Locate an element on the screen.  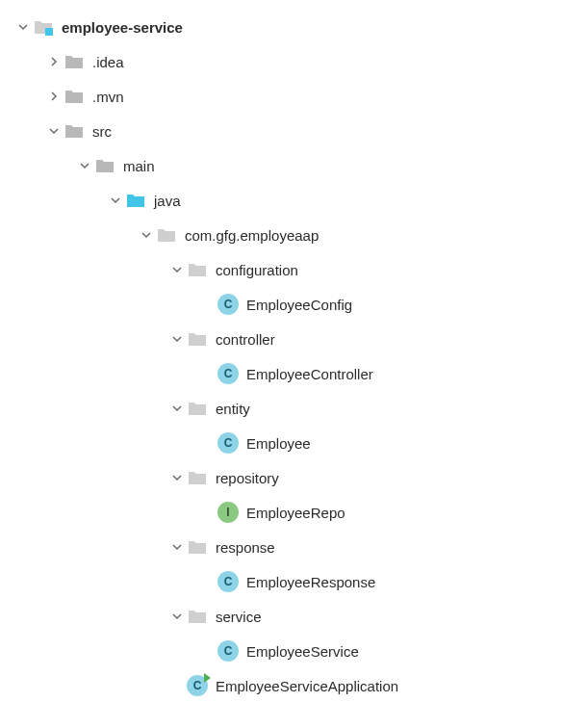
tree-node-java: java is located at coordinates (294, 200).